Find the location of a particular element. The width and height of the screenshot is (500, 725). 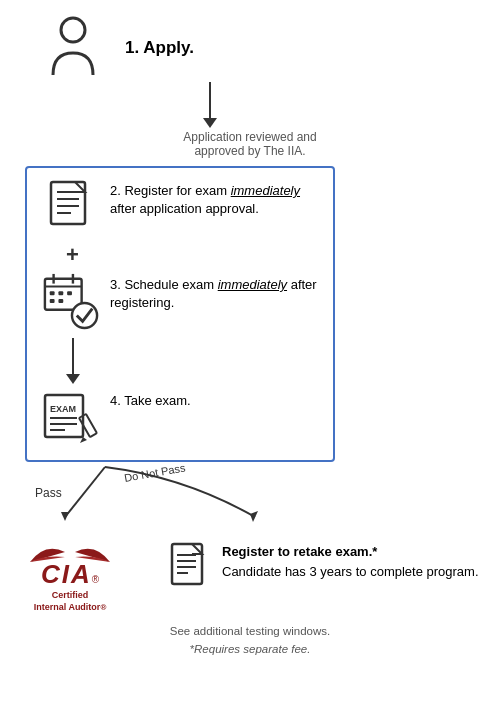

calendar-check-icon is located at coordinates (71, 301).